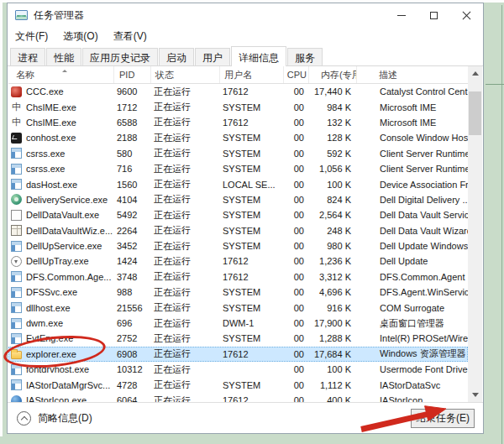 This screenshot has width=504, height=444. I want to click on tab-6: 服务, so click(305, 57).